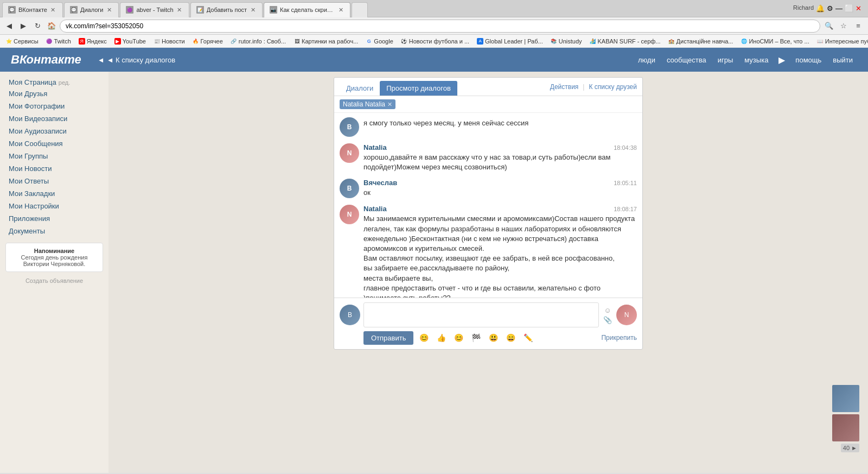 The image size is (868, 474). I want to click on bookmark-distance: 🏫Дистанційне навча..., so click(701, 41).